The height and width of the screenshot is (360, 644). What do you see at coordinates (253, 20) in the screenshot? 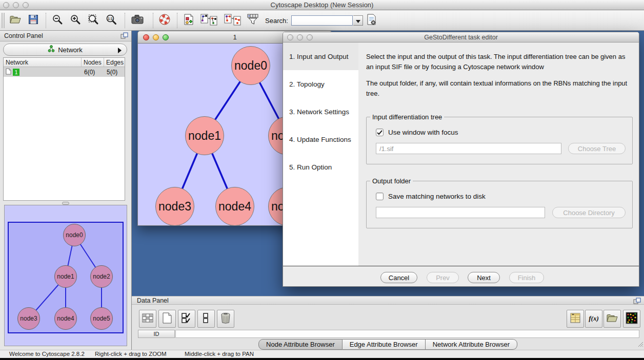
I see `filter-button` at bounding box center [253, 20].